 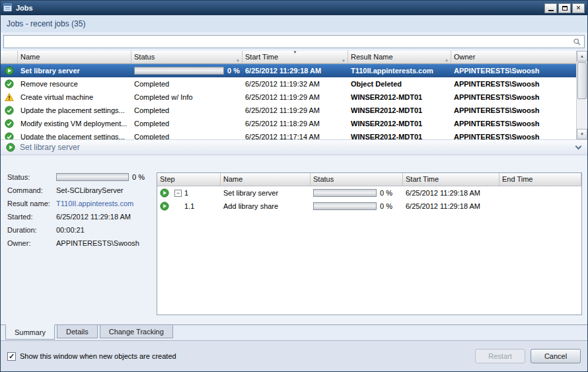 I want to click on search-input, so click(x=294, y=42).